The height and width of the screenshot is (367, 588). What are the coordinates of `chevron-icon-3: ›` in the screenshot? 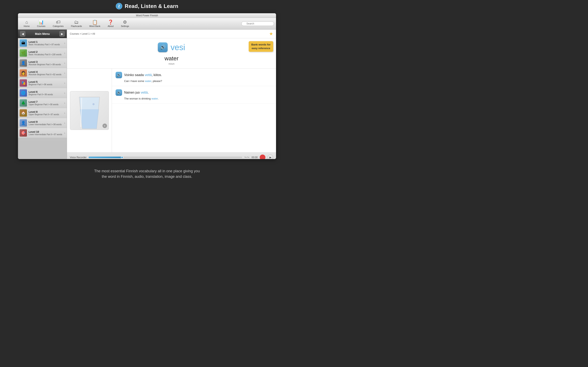 It's located at (65, 63).